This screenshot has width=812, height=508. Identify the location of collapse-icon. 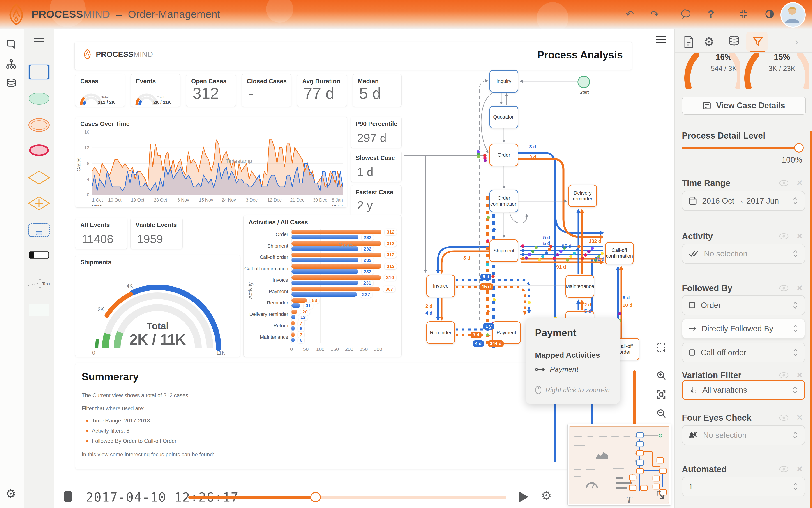
(743, 14).